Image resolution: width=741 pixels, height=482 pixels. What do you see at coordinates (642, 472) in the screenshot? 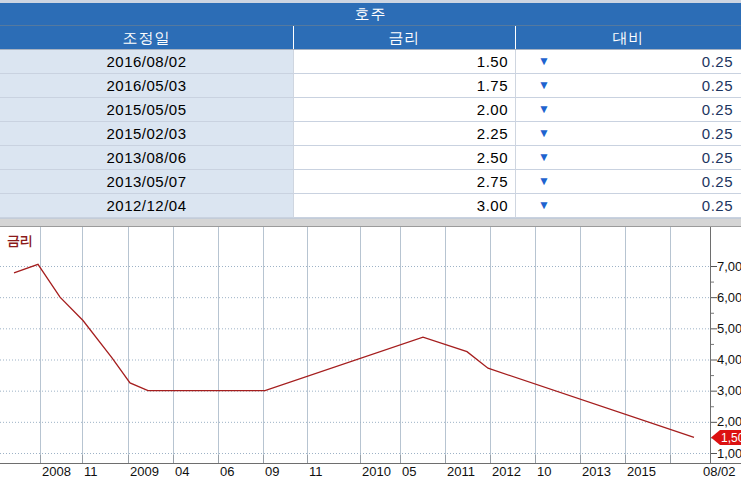
I see `x-axis-tick-label: 2015` at bounding box center [642, 472].